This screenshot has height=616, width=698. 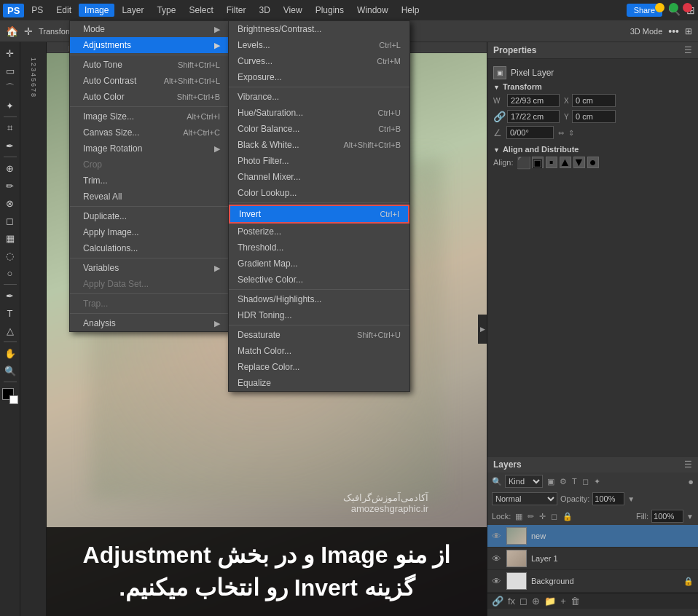 What do you see at coordinates (498, 601) in the screenshot?
I see `layer-link-icon: 🔗` at bounding box center [498, 601].